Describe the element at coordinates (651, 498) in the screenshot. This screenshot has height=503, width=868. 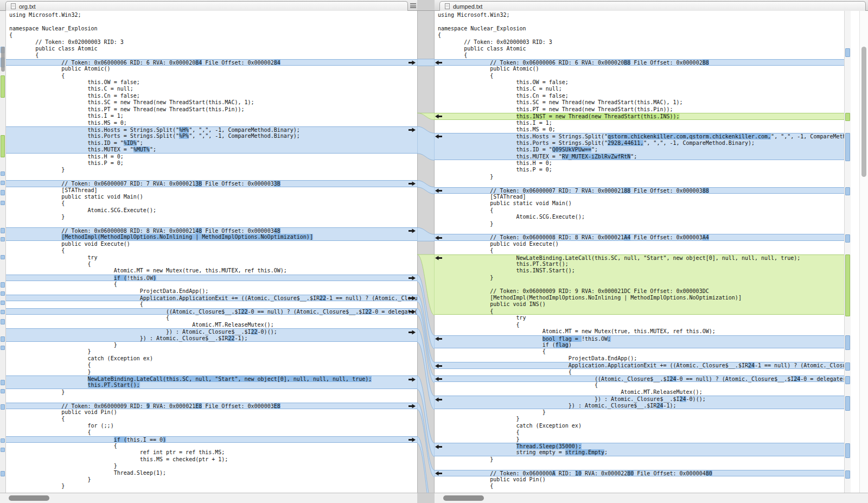
I see `right-horizontal-scrollbar` at that location.